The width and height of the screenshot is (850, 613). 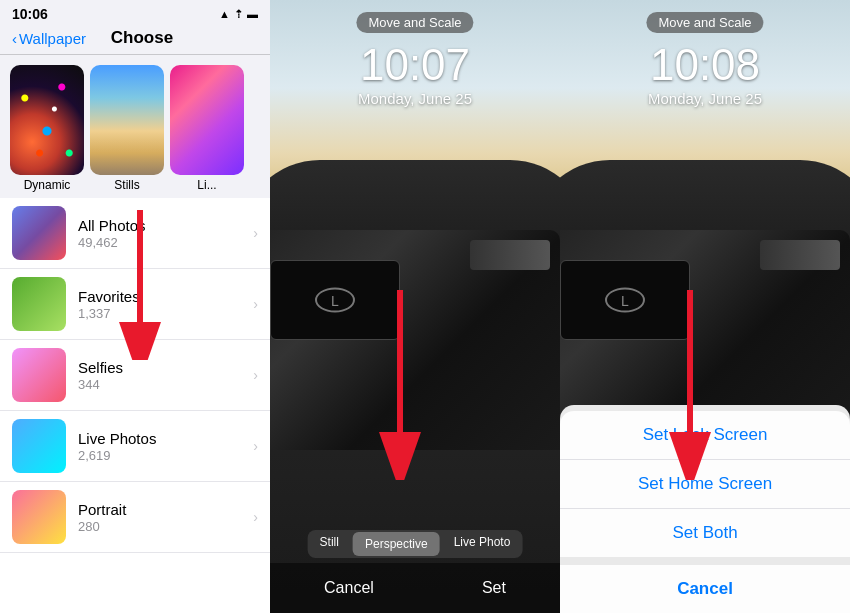 I want to click on status-bar: 10:06 ▲ ⇡ ▬, so click(x=135, y=12).